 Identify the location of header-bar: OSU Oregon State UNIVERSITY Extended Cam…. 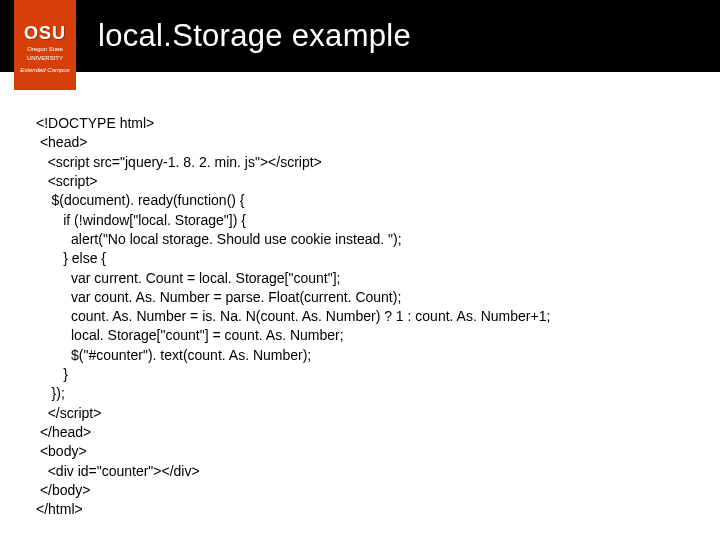
(360, 36).